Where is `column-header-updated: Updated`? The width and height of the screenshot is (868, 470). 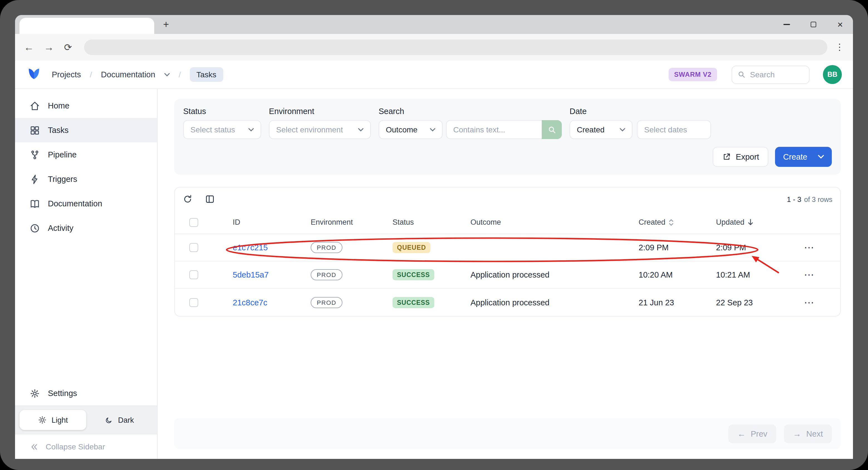 column-header-updated: Updated is located at coordinates (752, 222).